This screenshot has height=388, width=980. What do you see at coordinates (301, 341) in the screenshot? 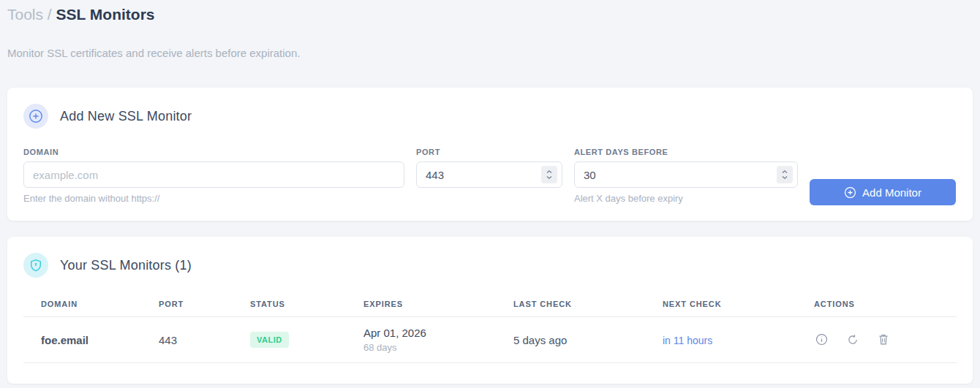
I see `monitor-status-cell: VALID` at bounding box center [301, 341].